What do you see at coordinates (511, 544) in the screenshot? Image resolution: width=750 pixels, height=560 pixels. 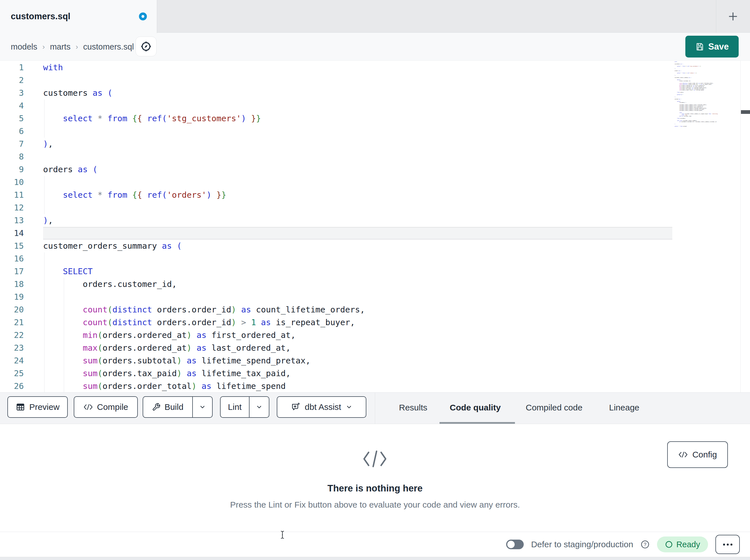 I see `toggle-knob` at bounding box center [511, 544].